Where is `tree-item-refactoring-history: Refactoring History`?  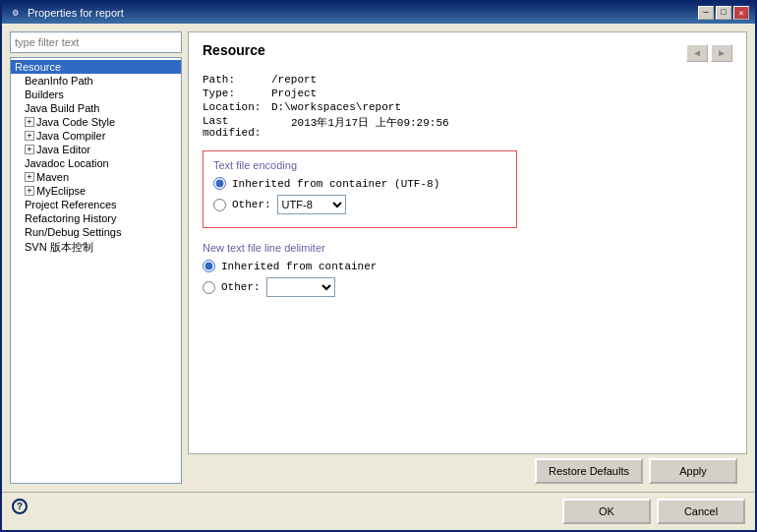
tree-item-refactoring-history: Refactoring History is located at coordinates (96, 218).